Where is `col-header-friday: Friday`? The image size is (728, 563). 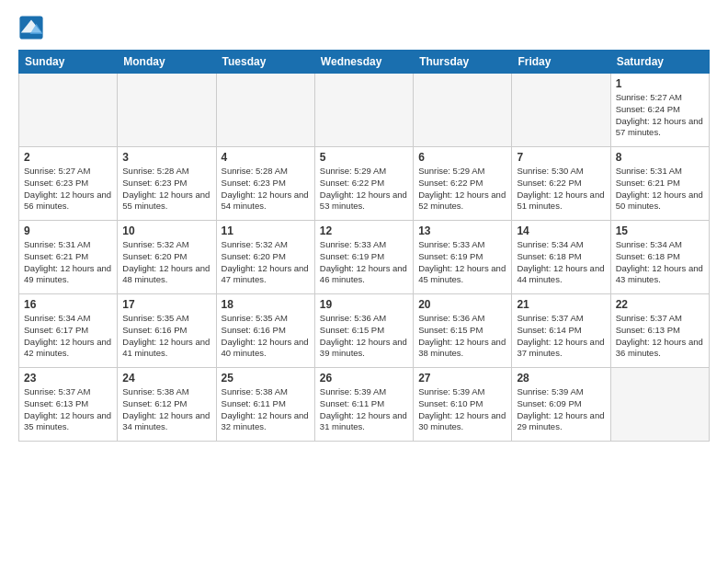 col-header-friday: Friday is located at coordinates (561, 63).